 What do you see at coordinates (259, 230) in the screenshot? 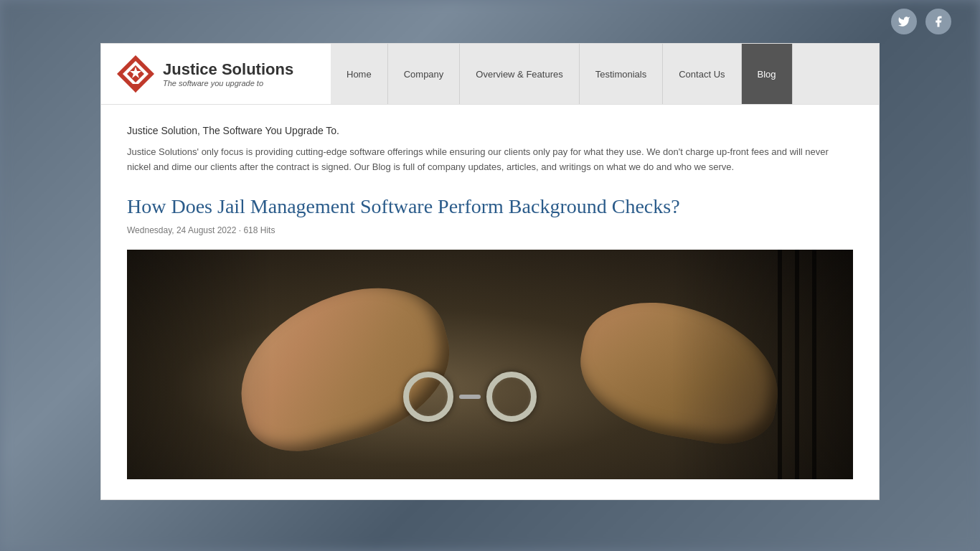
I see `article-hits: 618 Hits` at bounding box center [259, 230].